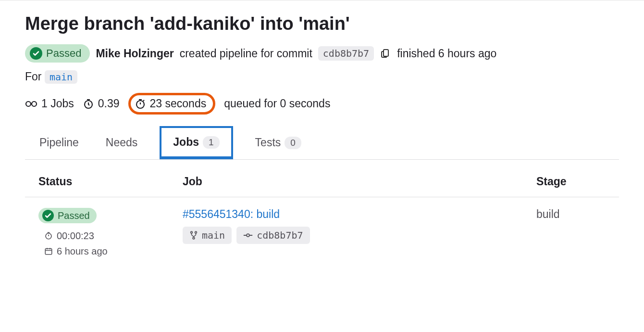 The width and height of the screenshot is (644, 332). What do you see at coordinates (322, 143) in the screenshot?
I see `tabs: Pipeline Needs Jobs 1 Tests 0` at bounding box center [322, 143].